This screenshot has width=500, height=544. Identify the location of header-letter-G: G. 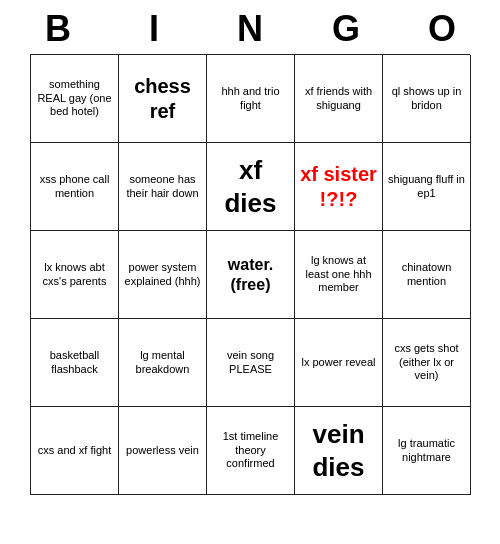
(346, 29).